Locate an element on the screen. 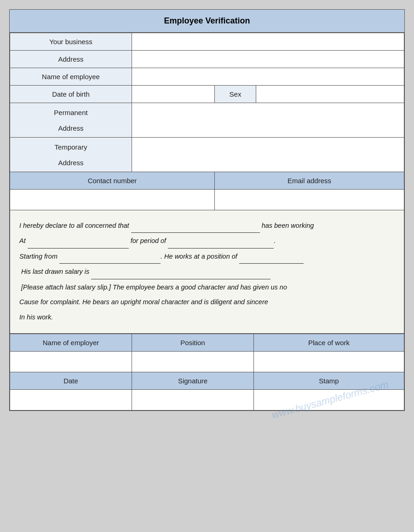 The height and width of the screenshot is (532, 414). declaration-line4: His last drawn salary is is located at coordinates (207, 272).